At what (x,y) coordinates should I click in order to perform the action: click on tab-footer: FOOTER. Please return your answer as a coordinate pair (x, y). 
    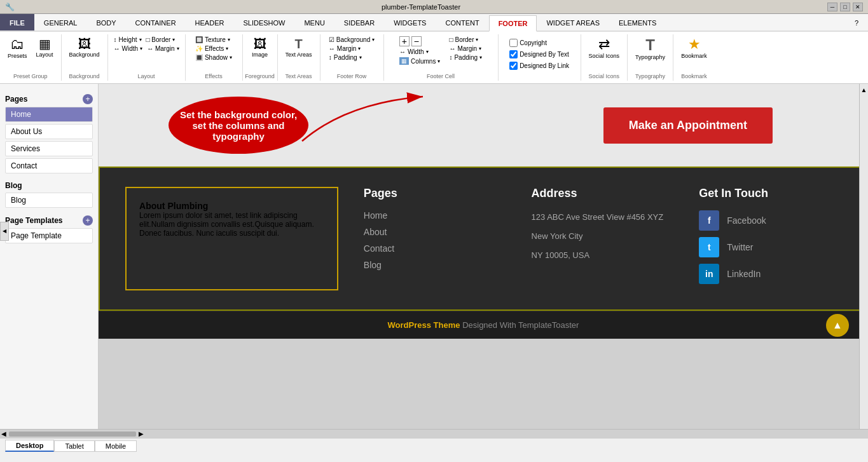
    Looking at the image, I should click on (513, 24).